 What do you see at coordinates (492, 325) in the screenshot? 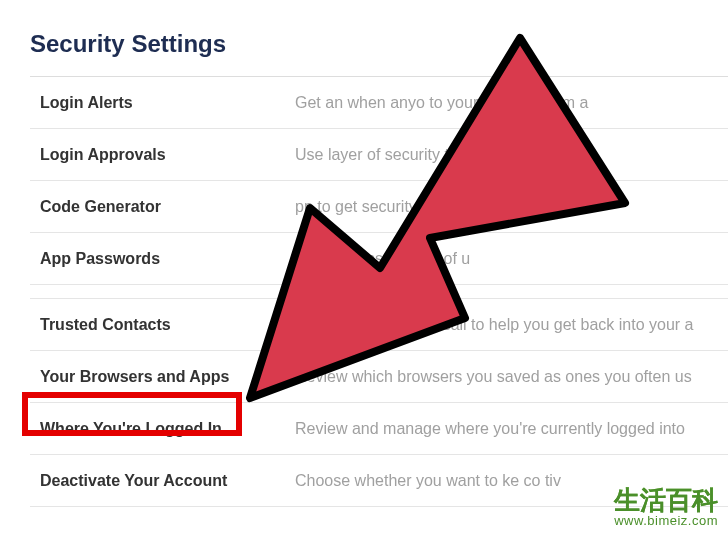
I see `setting-desc: Pick friends you can call to help you ge…` at bounding box center [492, 325].